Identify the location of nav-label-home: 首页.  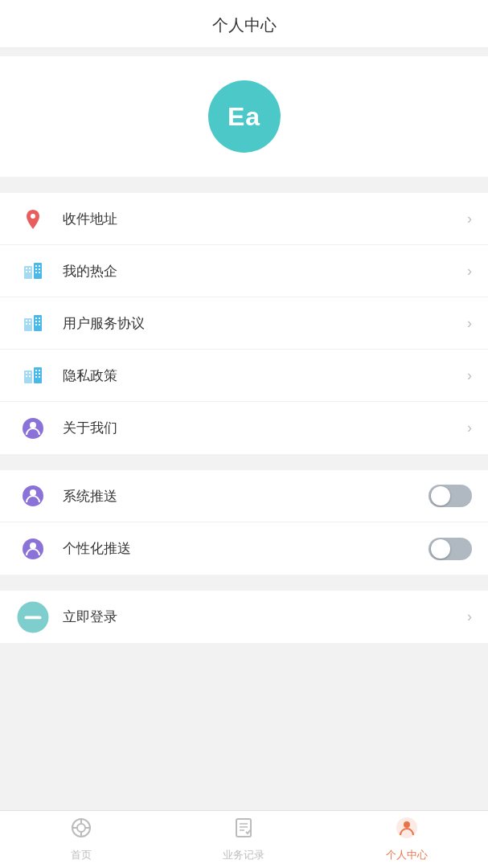
(81, 855).